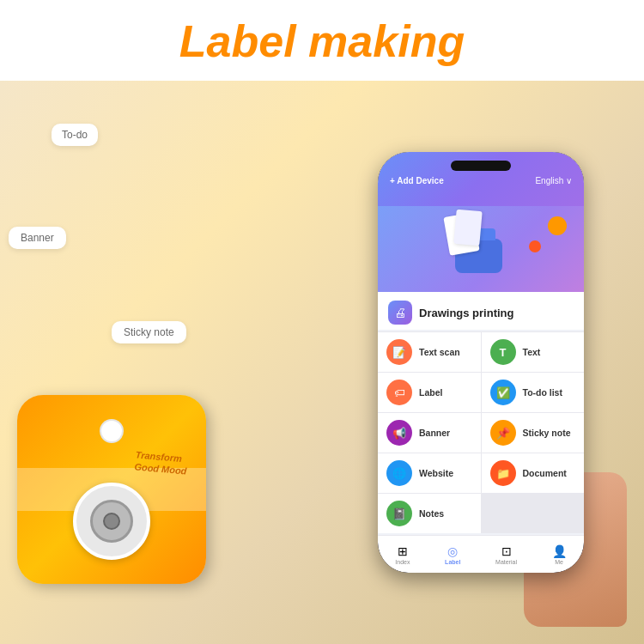  I want to click on hero-paper2, so click(467, 228).